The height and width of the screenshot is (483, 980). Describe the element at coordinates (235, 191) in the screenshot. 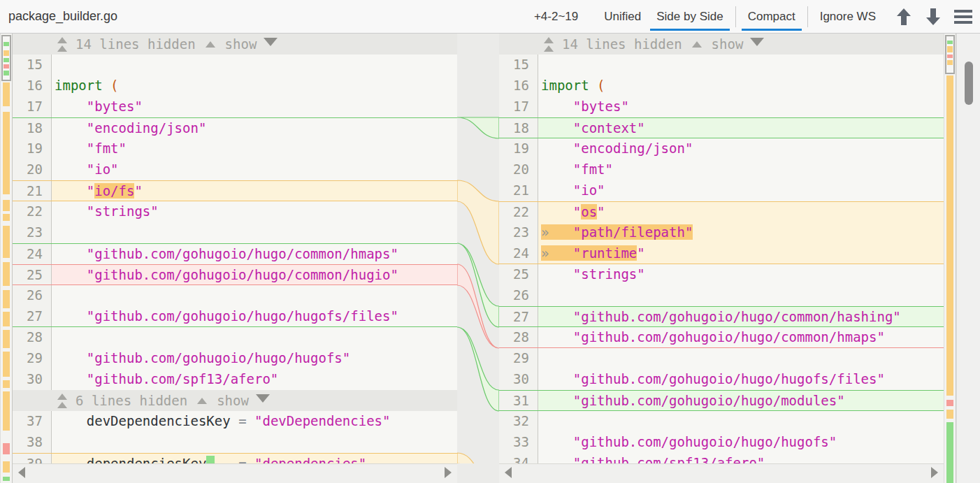

I see `code-row: 21 "io/fs"` at that location.